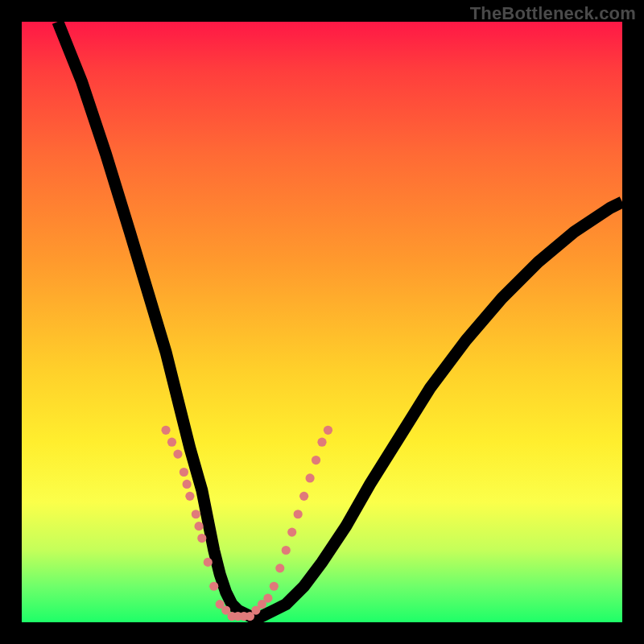 This screenshot has height=644, width=644. I want to click on watermark-text: TheBottleneck.com, so click(553, 14).